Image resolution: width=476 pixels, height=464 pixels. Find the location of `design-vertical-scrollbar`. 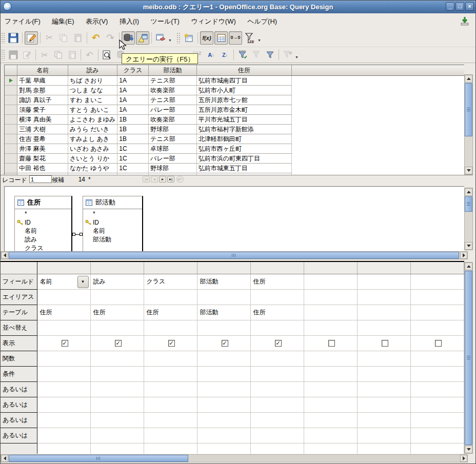

design-vertical-scrollbar is located at coordinates (469, 219).